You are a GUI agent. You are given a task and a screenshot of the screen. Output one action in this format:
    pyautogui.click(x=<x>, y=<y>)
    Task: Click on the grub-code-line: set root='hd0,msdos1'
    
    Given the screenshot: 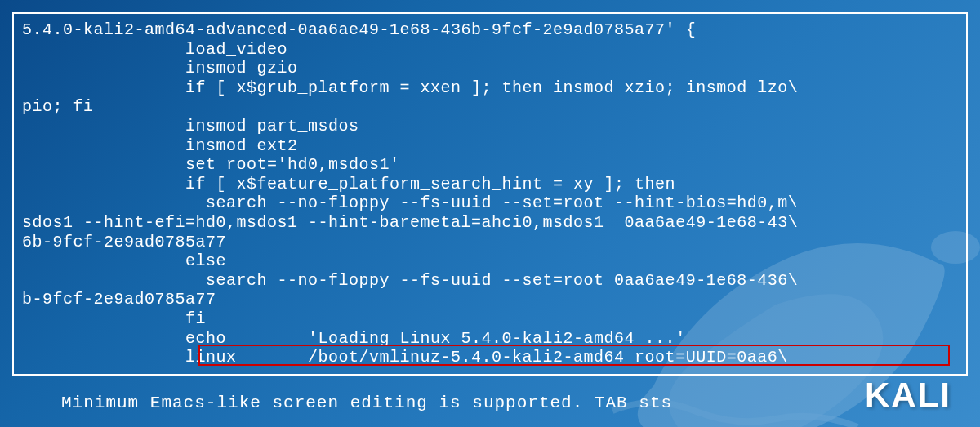 What is the action you would take?
    pyautogui.click(x=490, y=165)
    